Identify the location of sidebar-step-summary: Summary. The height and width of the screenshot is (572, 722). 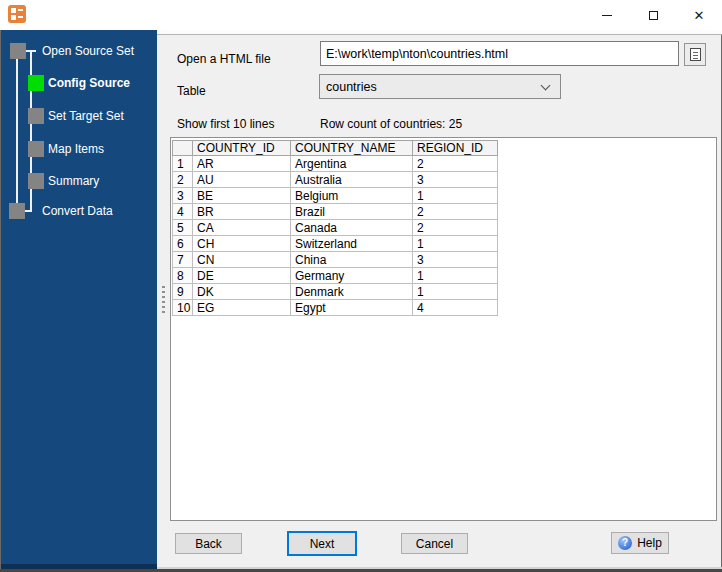
(74, 181).